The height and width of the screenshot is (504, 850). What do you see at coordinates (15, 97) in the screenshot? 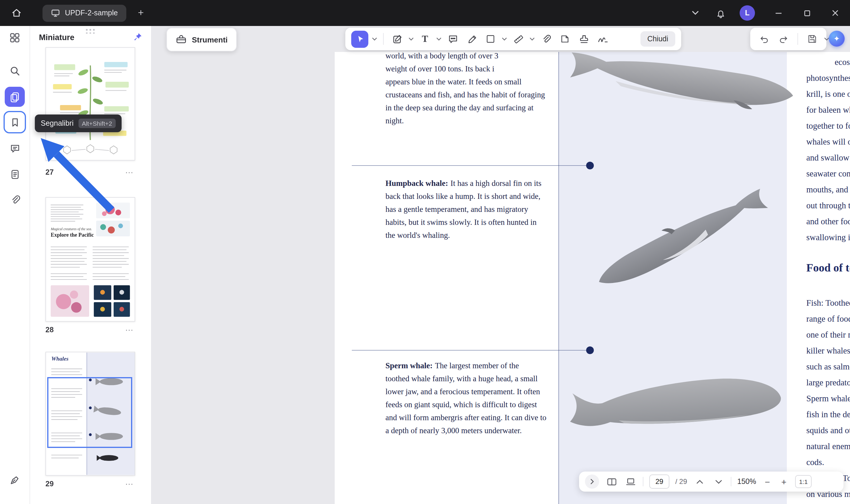
I see `thumbnails-panel-button` at bounding box center [15, 97].